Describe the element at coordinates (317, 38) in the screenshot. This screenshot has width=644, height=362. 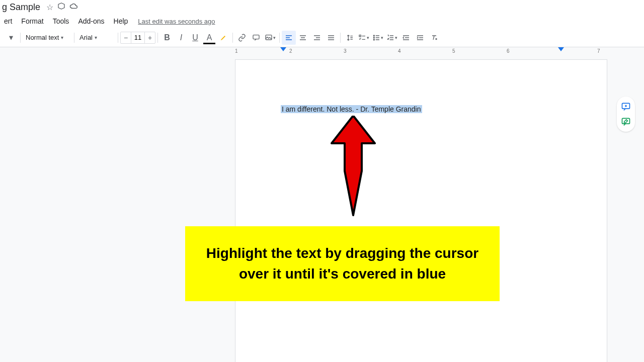
I see `align-right-button` at that location.